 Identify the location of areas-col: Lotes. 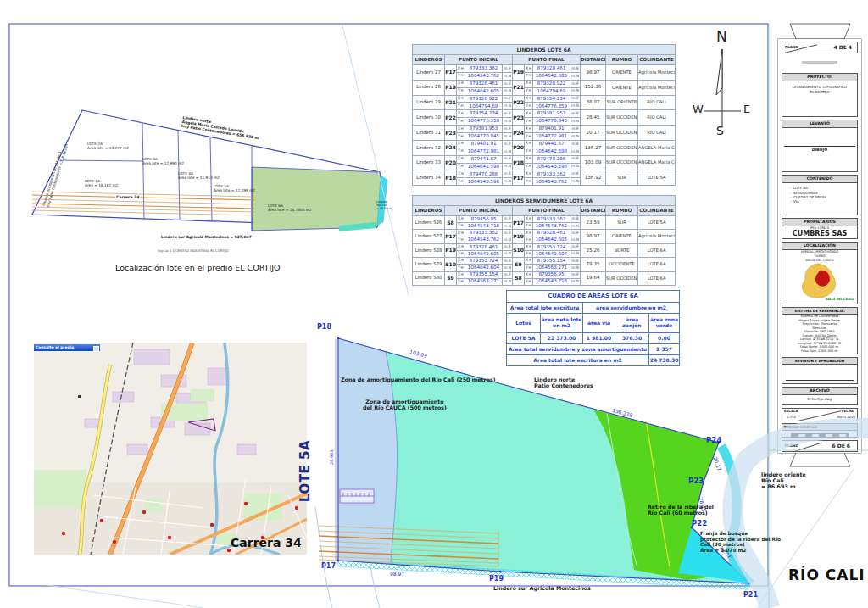
(524, 324).